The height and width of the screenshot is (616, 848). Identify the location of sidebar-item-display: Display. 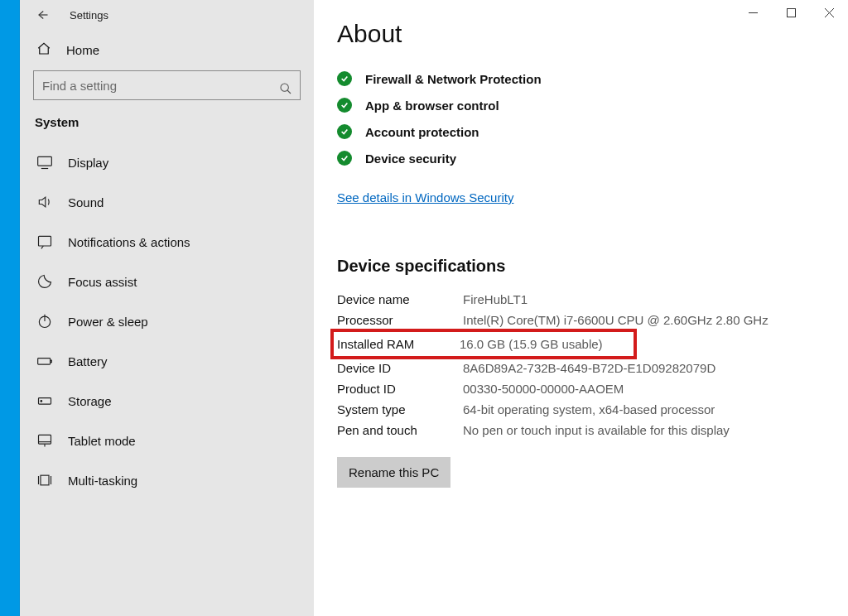
(167, 162).